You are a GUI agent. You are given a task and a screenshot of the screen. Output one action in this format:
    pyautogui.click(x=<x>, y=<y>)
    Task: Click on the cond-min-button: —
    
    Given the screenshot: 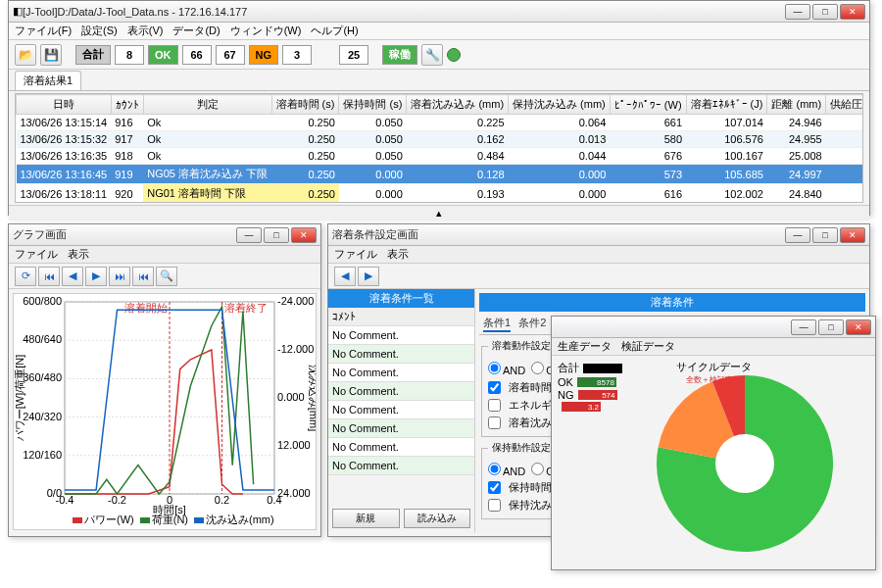 What is the action you would take?
    pyautogui.click(x=798, y=235)
    